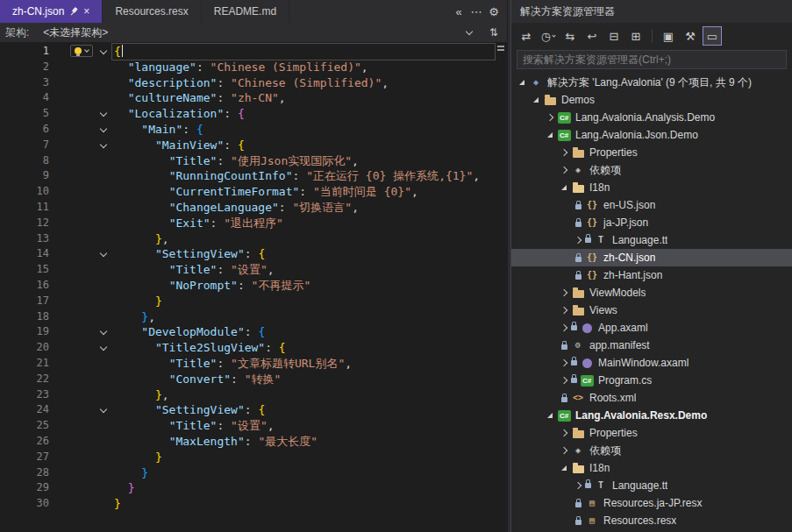 The height and width of the screenshot is (532, 792). Describe the element at coordinates (652, 503) in the screenshot. I see `tree-item: ▤Resources.ja-JP.resx` at that location.